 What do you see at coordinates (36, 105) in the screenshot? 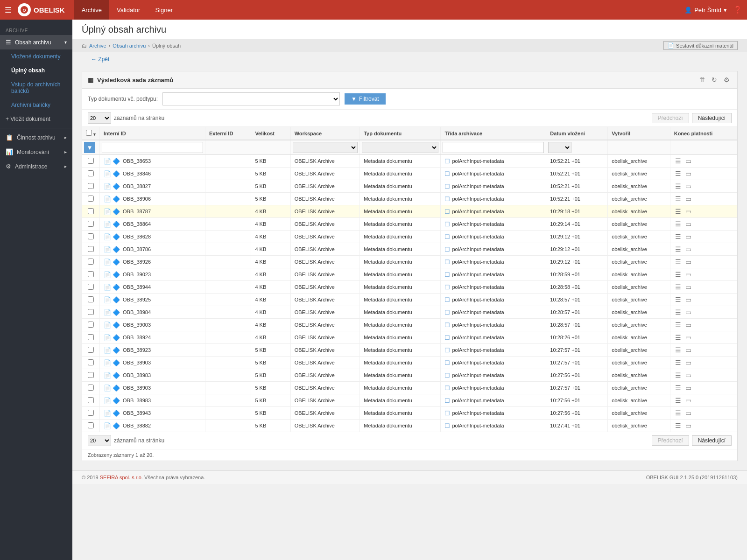
I see `sidebar-item-archivni: Archivní balíčky` at bounding box center [36, 105].